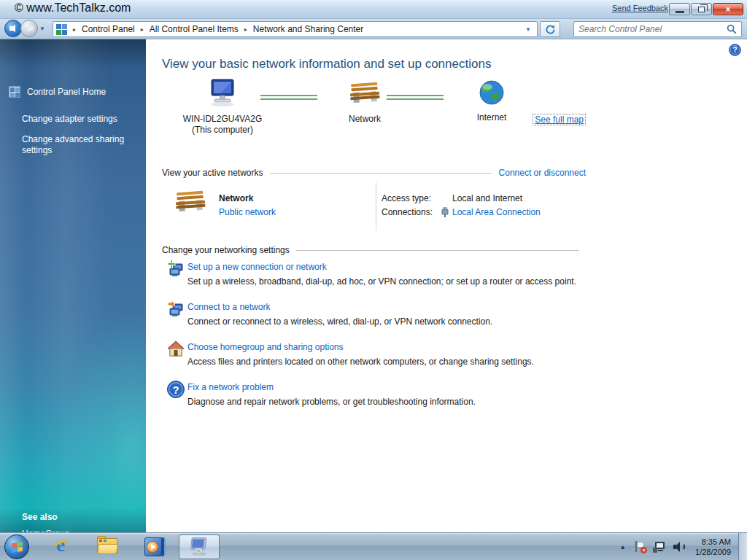 The height and width of the screenshot is (560, 747). What do you see at coordinates (57, 92) in the screenshot?
I see `sidebar-control-panel-home: Control Panel Home` at bounding box center [57, 92].